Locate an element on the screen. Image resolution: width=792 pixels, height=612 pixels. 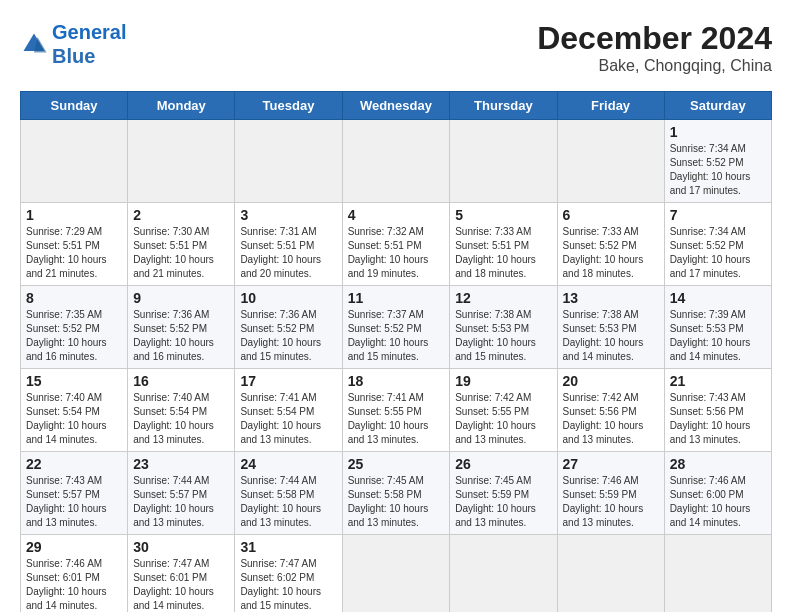
calendar-cell: 23Sunrise: 7:44 AMSunset: 5:57 PMDayligh… is located at coordinates (182, 494).